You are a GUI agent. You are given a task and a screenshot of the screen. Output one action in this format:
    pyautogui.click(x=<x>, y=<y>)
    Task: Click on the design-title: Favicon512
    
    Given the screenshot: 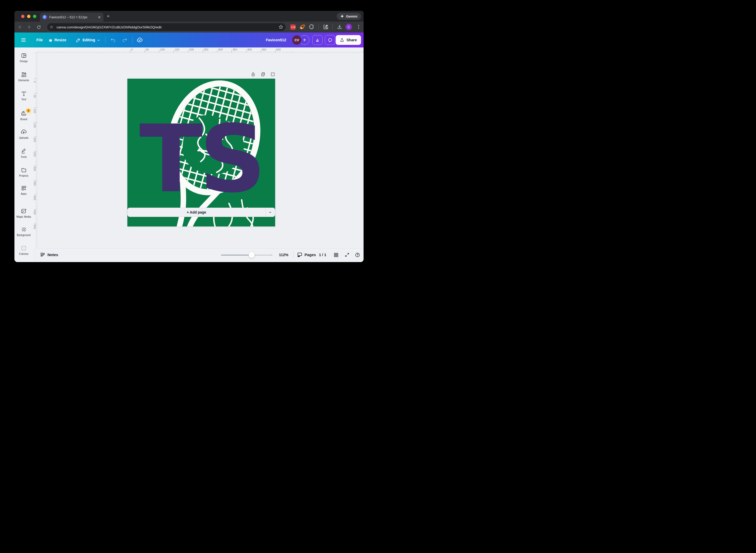 What is the action you would take?
    pyautogui.click(x=276, y=40)
    